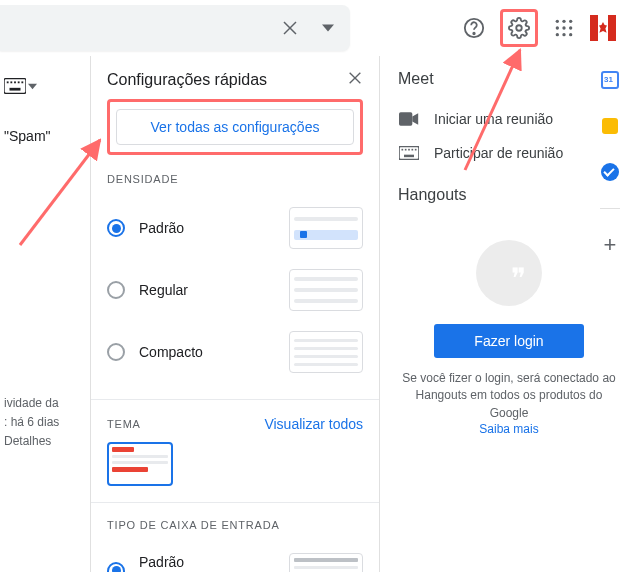 The image size is (630, 572). What do you see at coordinates (326, 290) in the screenshot?
I see `density-preview-regular` at bounding box center [326, 290].